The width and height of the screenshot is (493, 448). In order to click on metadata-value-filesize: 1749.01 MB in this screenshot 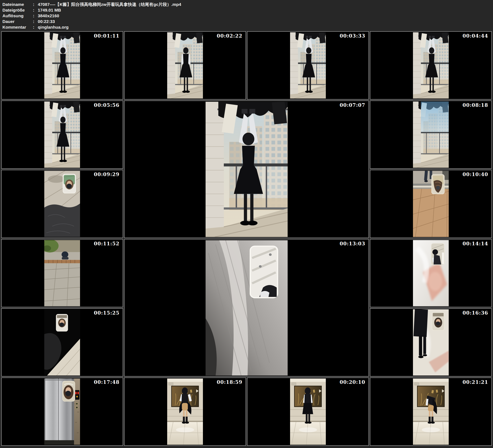, I will do `click(49, 10)`.